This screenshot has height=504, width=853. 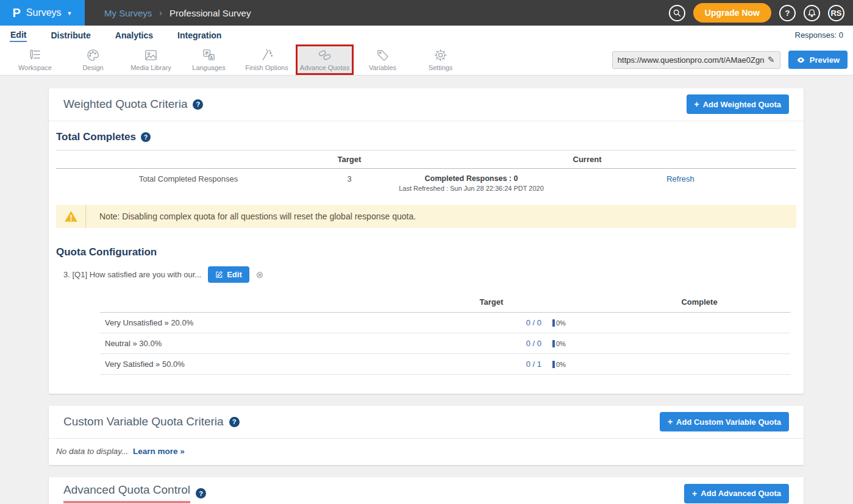 What do you see at coordinates (188, 183) in the screenshot?
I see `total-completed-responses-label: Total Completed Responses` at bounding box center [188, 183].